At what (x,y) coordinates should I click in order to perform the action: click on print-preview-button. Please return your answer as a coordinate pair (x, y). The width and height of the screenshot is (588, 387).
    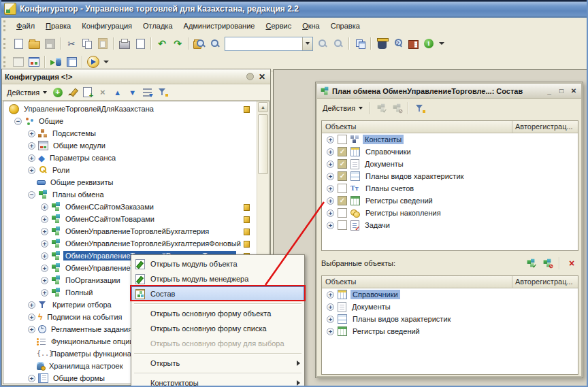
    Looking at the image, I should click on (140, 44).